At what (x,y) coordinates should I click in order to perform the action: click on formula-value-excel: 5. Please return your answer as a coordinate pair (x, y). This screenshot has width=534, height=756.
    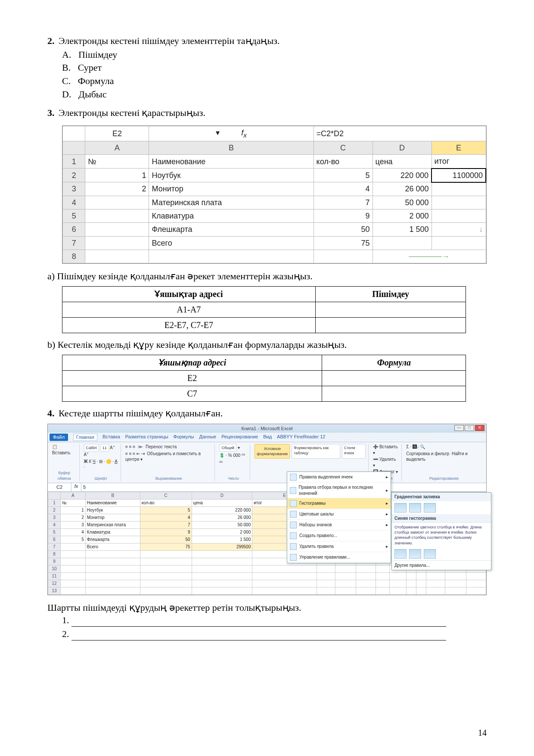
    Looking at the image, I should click on (284, 487).